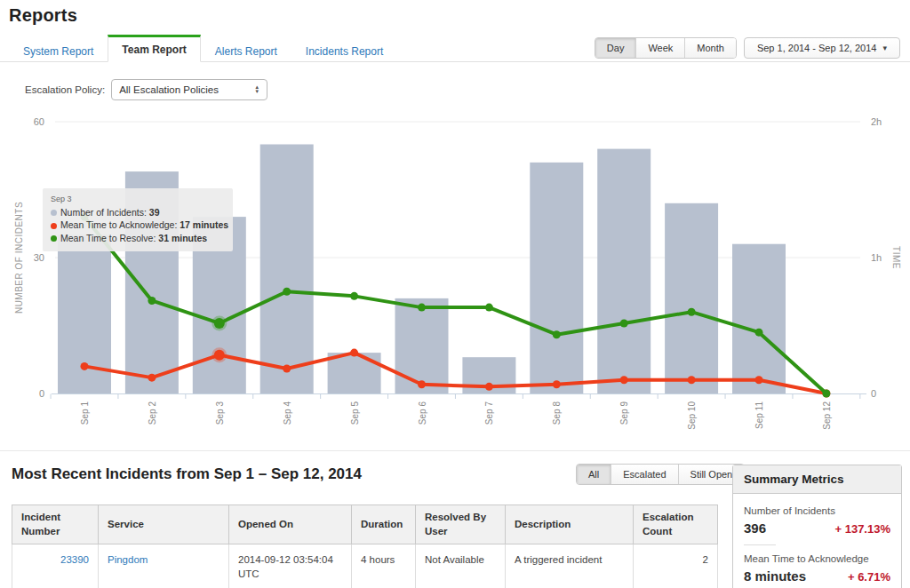 The width and height of the screenshot is (910, 588). What do you see at coordinates (570, 525) in the screenshot?
I see `column-description: Description` at bounding box center [570, 525].